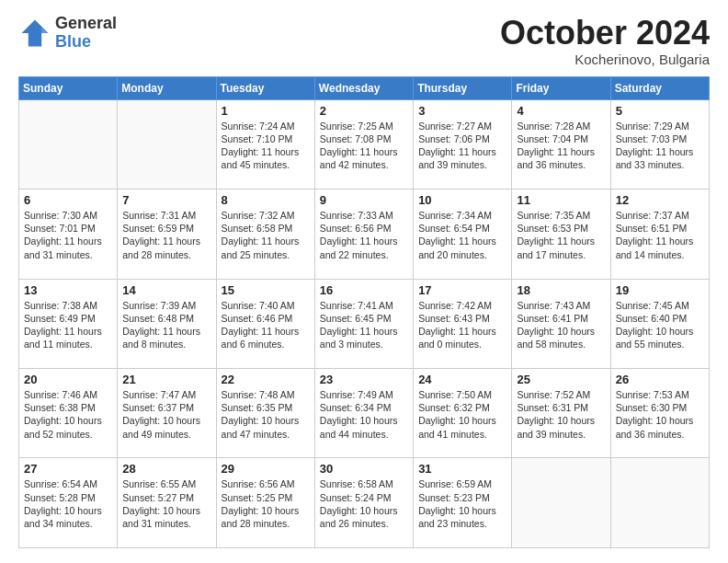 The height and width of the screenshot is (563, 728). Describe the element at coordinates (364, 414) in the screenshot. I see `calendar-cell: 23Sunrise: 7:49 AM Sunset: 6:34 PM Dayli…` at that location.